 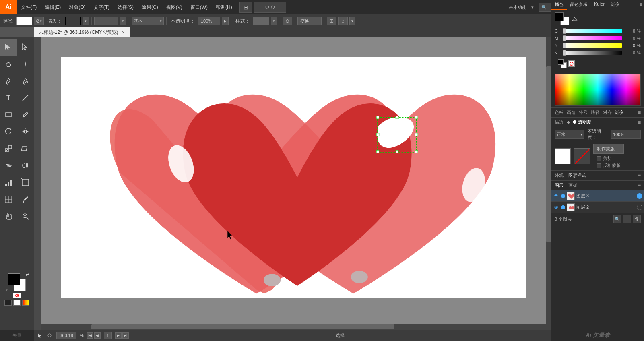 What do you see at coordinates (595, 113) in the screenshot?
I see `tab-path: 路径` at bounding box center [595, 113].